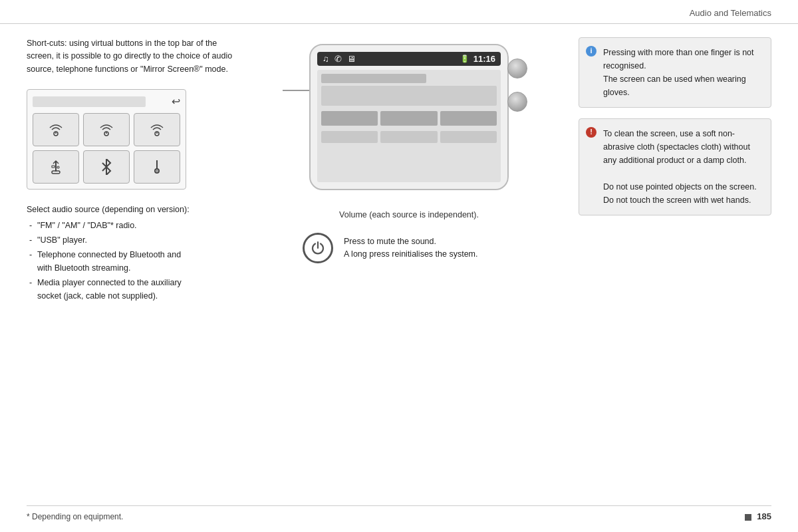 The image size is (798, 532). I want to click on info-note-box: i Pressing with more than one finger is …, so click(675, 72).